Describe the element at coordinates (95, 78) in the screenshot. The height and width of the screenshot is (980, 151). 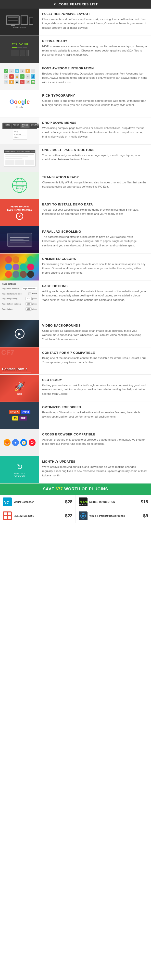
I see `feature-fontawesome-desc: Besides other included icons, Obsession …` at that location.